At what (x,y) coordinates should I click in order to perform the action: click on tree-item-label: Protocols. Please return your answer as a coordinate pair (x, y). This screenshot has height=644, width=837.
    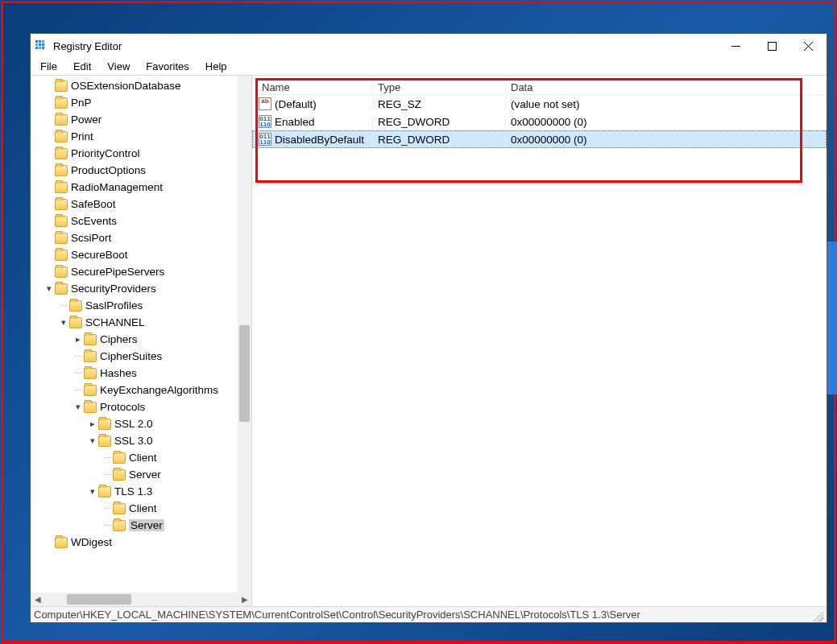
    Looking at the image, I should click on (122, 407).